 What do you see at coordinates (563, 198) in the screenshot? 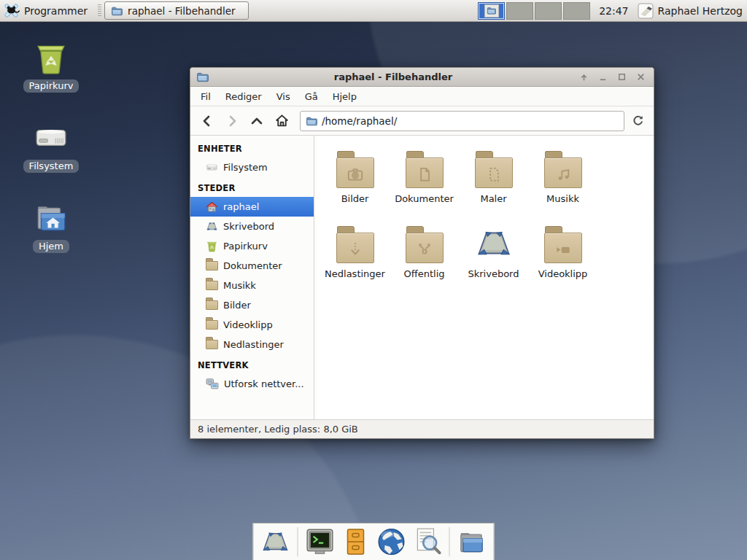
I see `file-label: Musikk` at bounding box center [563, 198].